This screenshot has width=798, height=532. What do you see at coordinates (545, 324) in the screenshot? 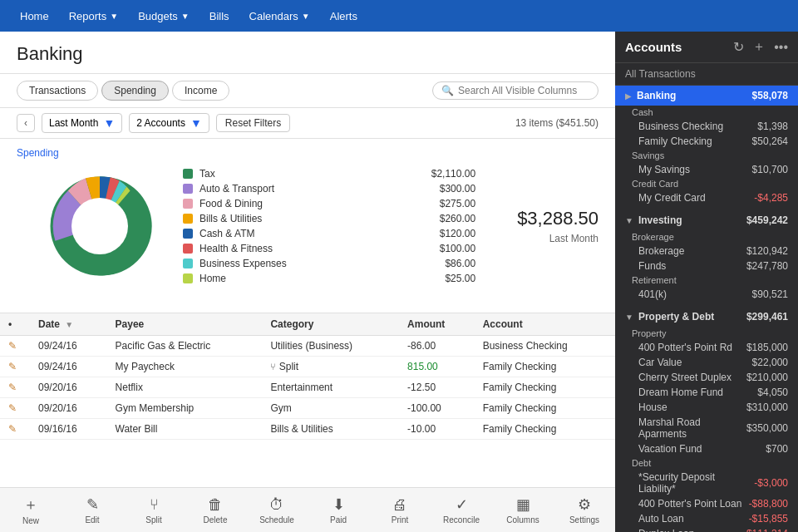
I see `col-account: Account` at bounding box center [545, 324].